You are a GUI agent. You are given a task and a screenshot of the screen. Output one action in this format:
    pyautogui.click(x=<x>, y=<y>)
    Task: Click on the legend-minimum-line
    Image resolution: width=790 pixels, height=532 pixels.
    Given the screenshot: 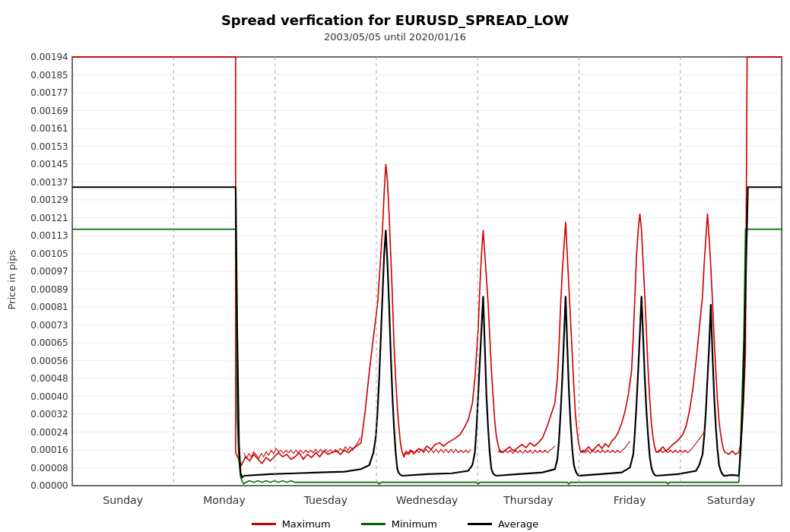 What is the action you would take?
    pyautogui.click(x=373, y=524)
    